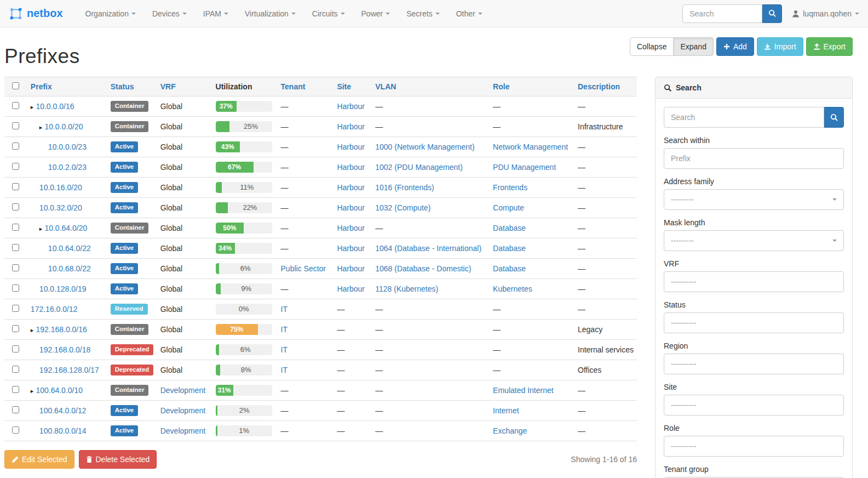 The width and height of the screenshot is (868, 478). I want to click on filter-select-mask-length: ---------, so click(754, 241).